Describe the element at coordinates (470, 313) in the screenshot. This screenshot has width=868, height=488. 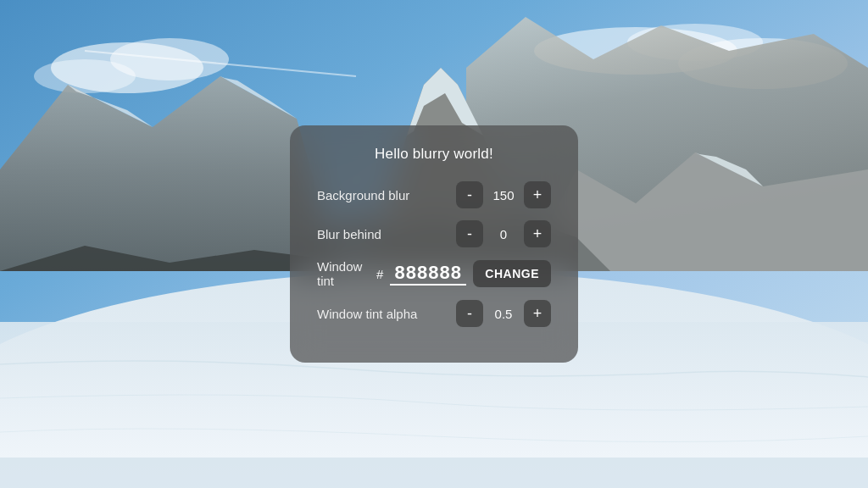
I see `window-tint-alpha-minus: -` at that location.